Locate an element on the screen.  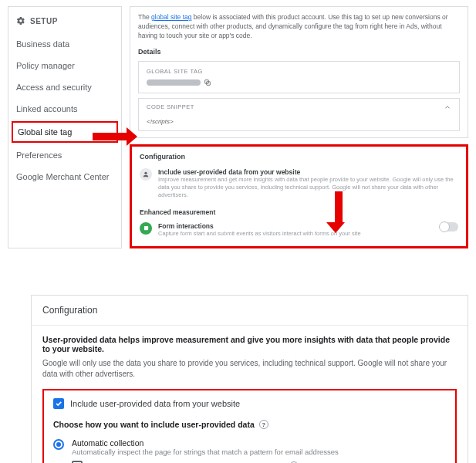
choose-method-label: Choose how you want to include user-prov… is located at coordinates (154, 424).